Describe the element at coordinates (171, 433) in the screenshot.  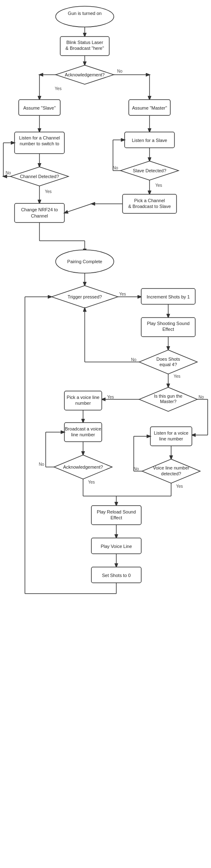
I see `listen-voice-label: Listen for a voice` at that location.